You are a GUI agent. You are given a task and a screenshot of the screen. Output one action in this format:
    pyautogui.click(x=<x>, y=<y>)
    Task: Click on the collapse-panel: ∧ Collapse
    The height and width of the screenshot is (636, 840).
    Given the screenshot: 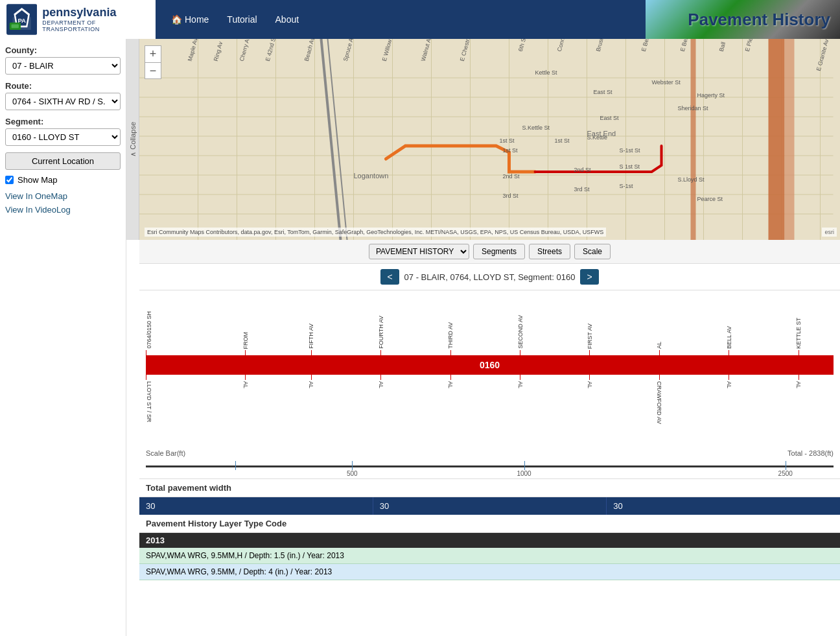 What is the action you would take?
    pyautogui.click(x=133, y=139)
    